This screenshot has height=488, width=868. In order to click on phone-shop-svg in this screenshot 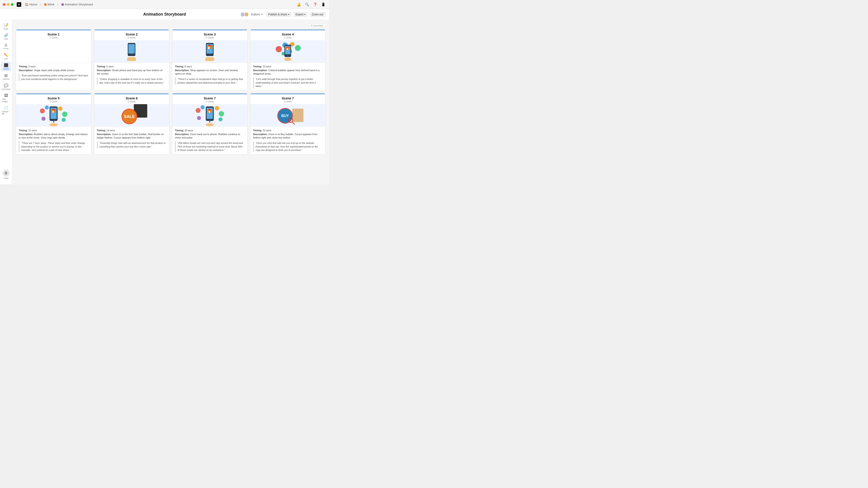, I will do `click(210, 51)`.